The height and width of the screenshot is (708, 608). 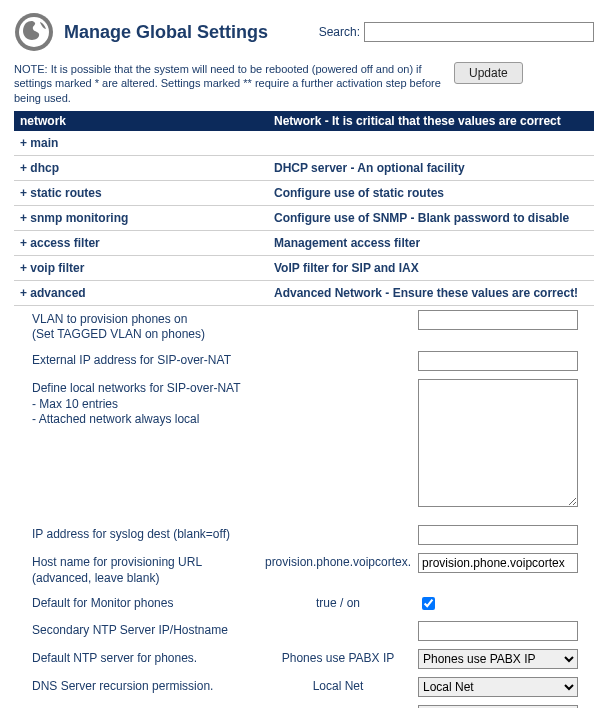 I want to click on search-label: Search:, so click(x=340, y=32).